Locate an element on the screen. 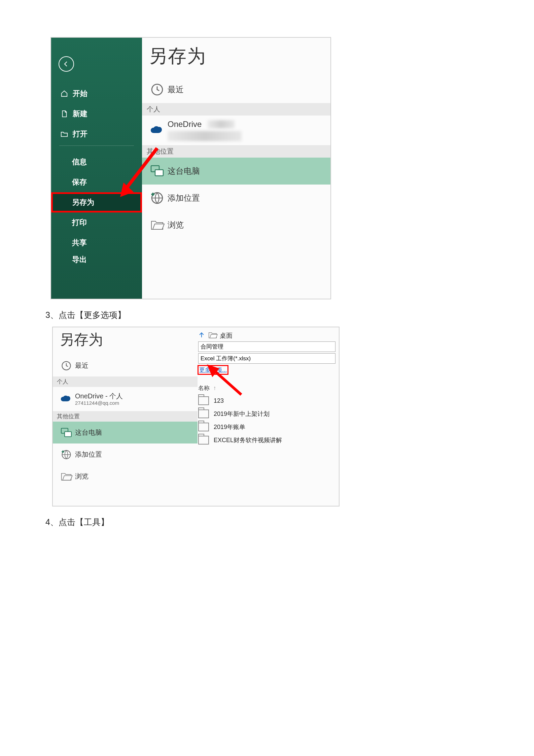 The image size is (534, 756). sidebar-item-label: 保存 is located at coordinates (79, 182).